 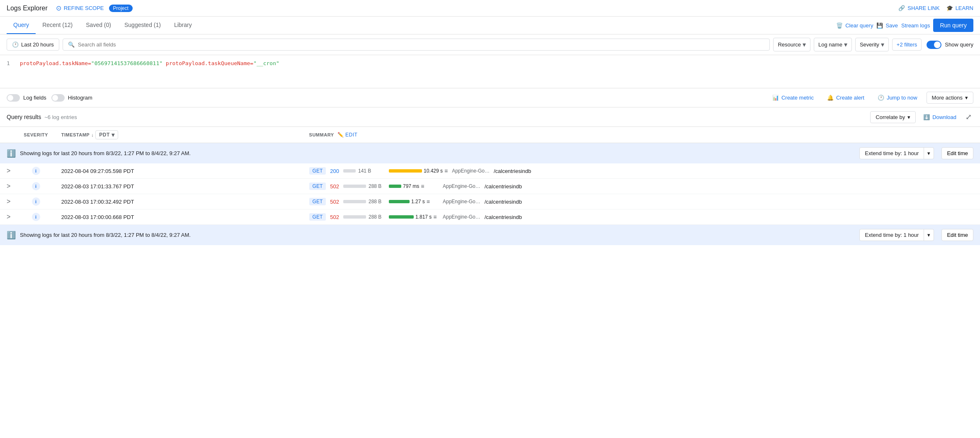 What do you see at coordinates (929, 235) in the screenshot?
I see `extend-arrow-bottom-icon: ▾` at bounding box center [929, 235].